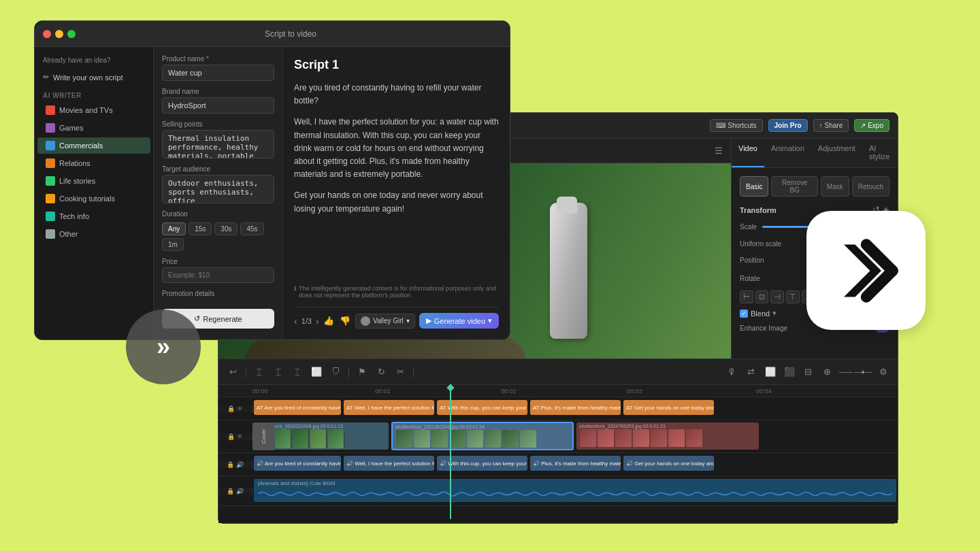 The width and height of the screenshot is (980, 551). I want to click on tab-animation: Animation, so click(788, 153).